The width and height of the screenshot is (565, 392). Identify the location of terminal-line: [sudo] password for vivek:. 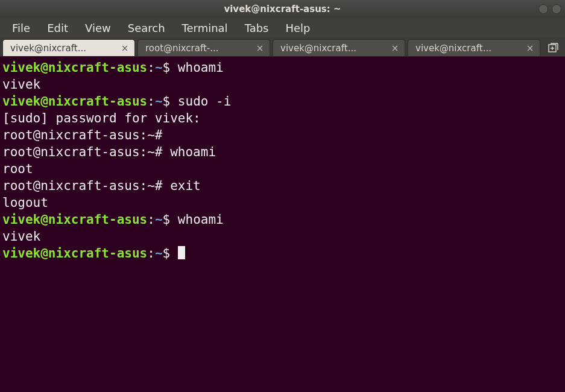
(282, 118).